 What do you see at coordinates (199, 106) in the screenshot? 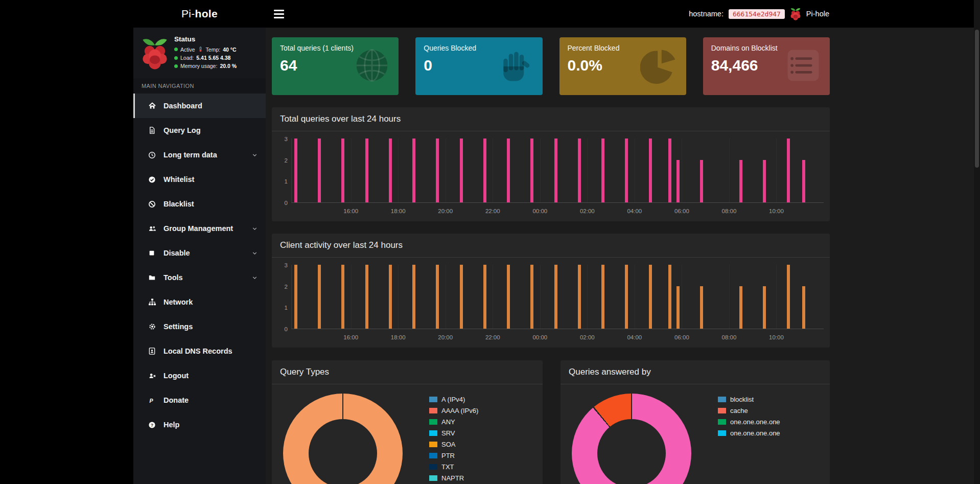
I see `sidebar-item-dashboard: Dashboard` at bounding box center [199, 106].